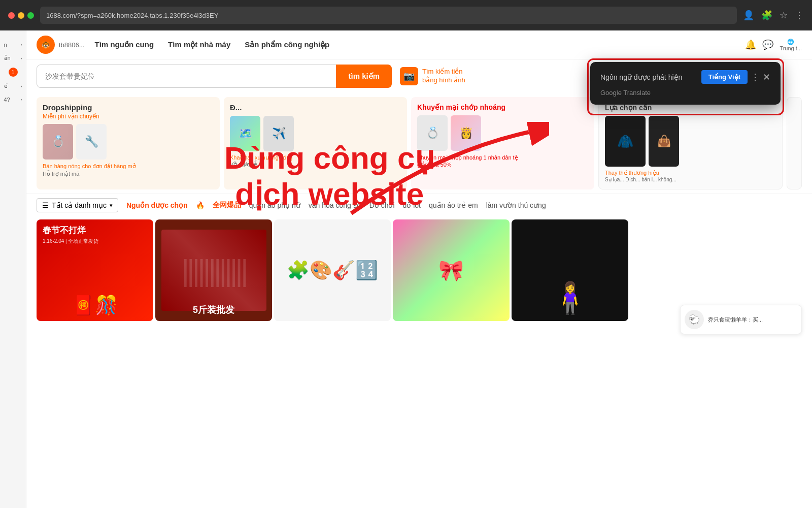  Describe the element at coordinates (46, 45) in the screenshot. I see `site-logo-icon: 🐯` at that location.